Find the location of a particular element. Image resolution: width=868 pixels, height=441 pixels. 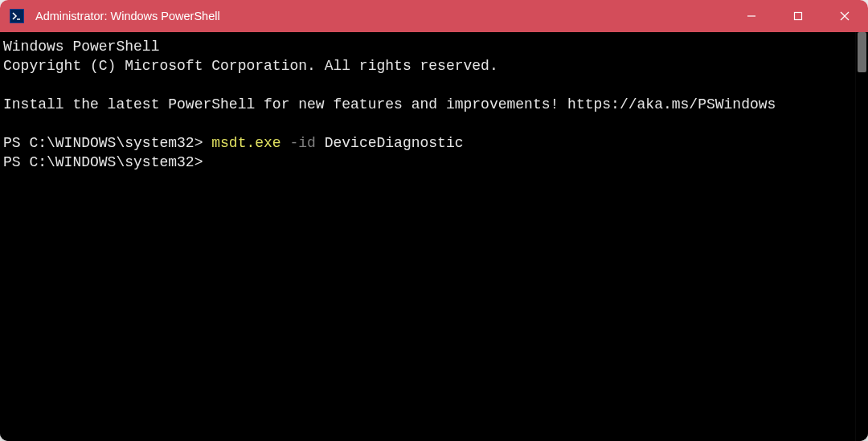

command-executable: msdt.exe is located at coordinates (246, 143).